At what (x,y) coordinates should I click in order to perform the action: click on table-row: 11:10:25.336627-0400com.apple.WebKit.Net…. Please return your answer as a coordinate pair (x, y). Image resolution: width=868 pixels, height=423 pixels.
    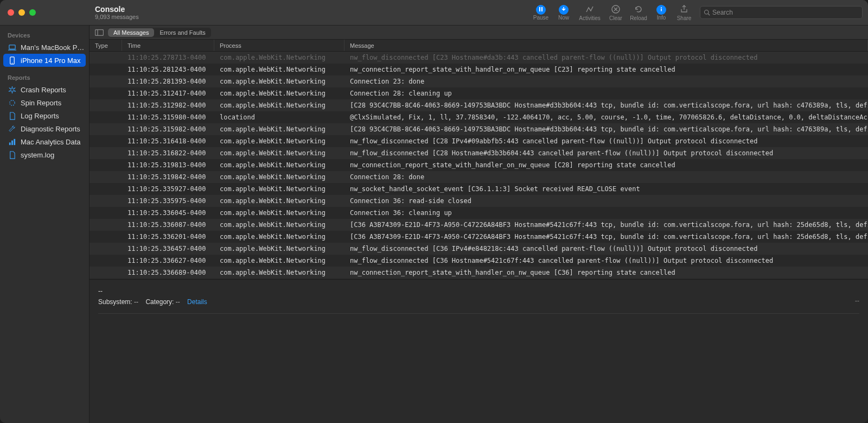
    Looking at the image, I should click on (478, 261).